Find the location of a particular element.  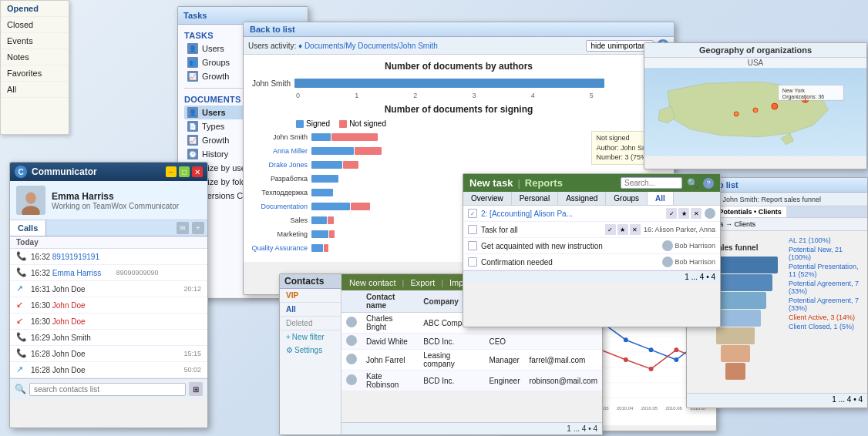

search-input is located at coordinates (108, 390).